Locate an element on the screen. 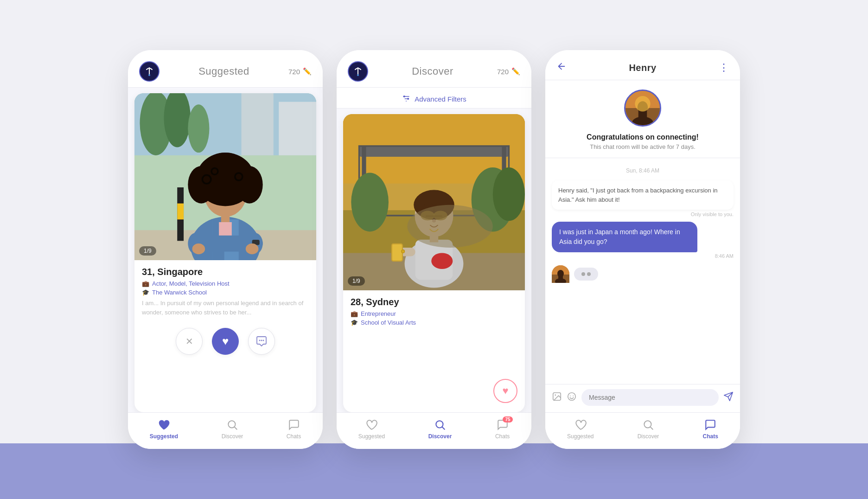  filter-label: Advanced Filters is located at coordinates (440, 99).